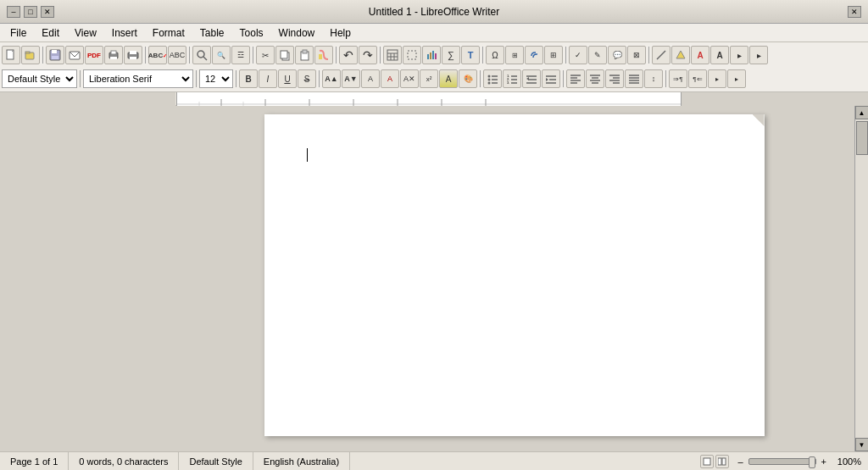 The image size is (868, 470). What do you see at coordinates (75, 55) in the screenshot?
I see `email-button` at bounding box center [75, 55].